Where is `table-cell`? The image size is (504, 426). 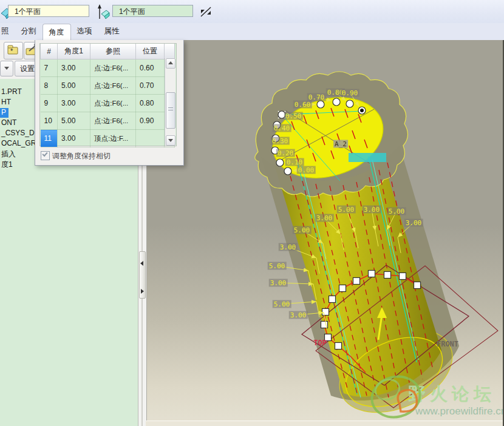 table-cell is located at coordinates (151, 138).